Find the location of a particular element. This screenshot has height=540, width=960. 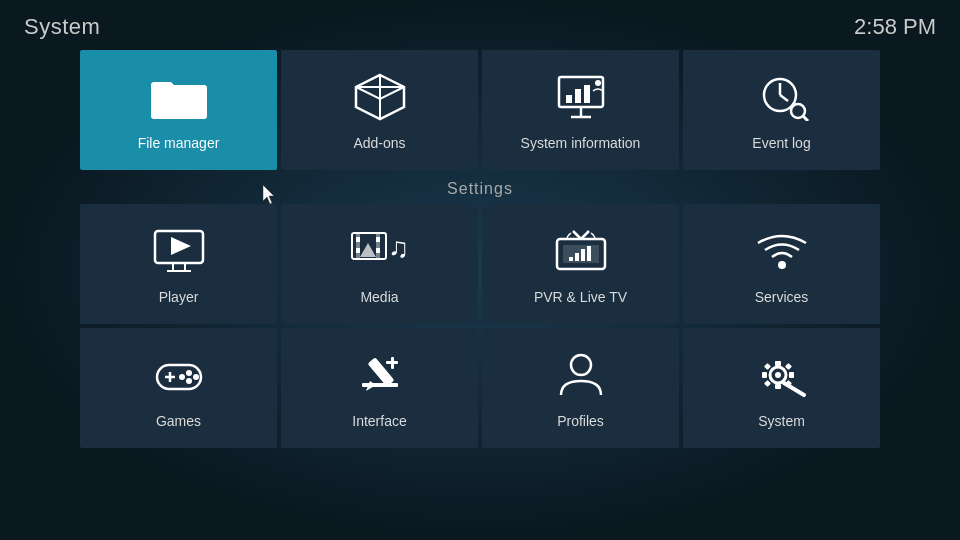

tile-add-ons-label: Add-ons is located at coordinates (379, 143).